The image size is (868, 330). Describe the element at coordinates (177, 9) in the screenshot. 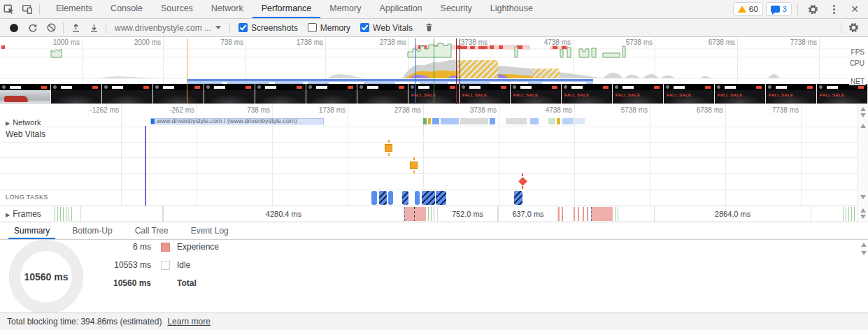

I see `tab-sources: Sources` at that location.